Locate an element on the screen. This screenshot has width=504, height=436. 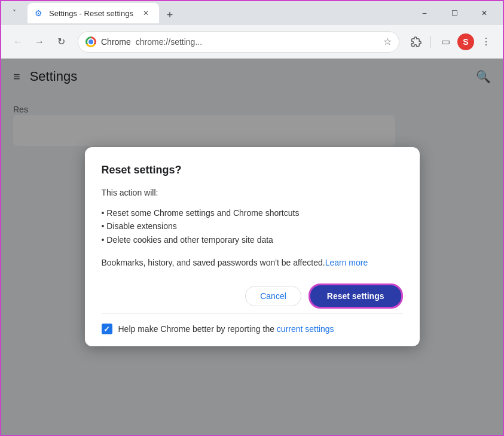
minimize-button: – is located at coordinates (424, 13).